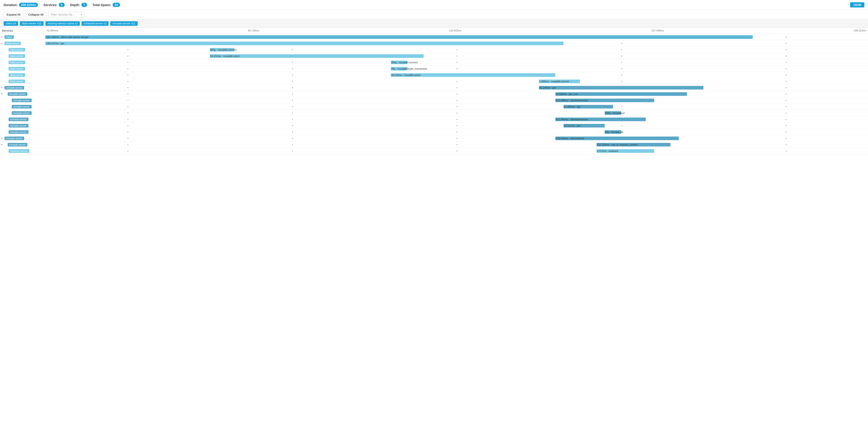  I want to click on services-badge: 5, so click(61, 5).